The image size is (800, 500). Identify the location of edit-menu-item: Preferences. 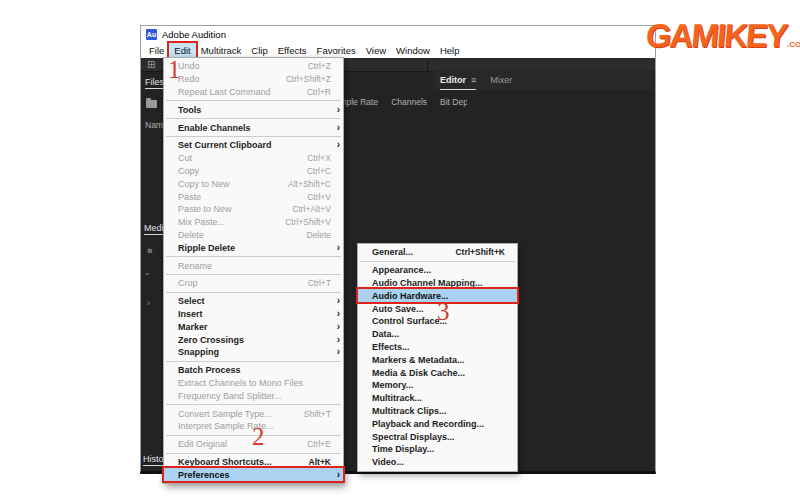
(254, 474).